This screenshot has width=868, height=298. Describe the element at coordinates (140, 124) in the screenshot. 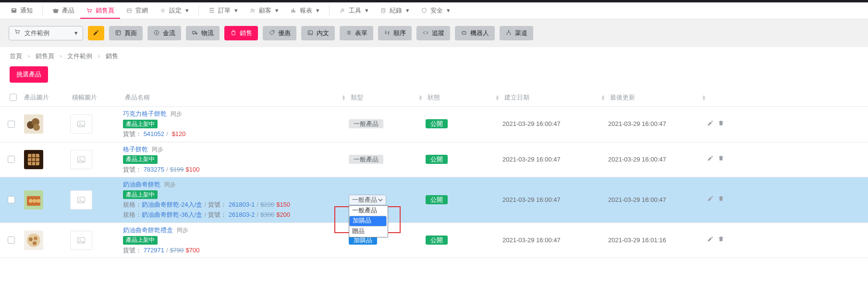

I see `status-badge: 產品上架中` at that location.